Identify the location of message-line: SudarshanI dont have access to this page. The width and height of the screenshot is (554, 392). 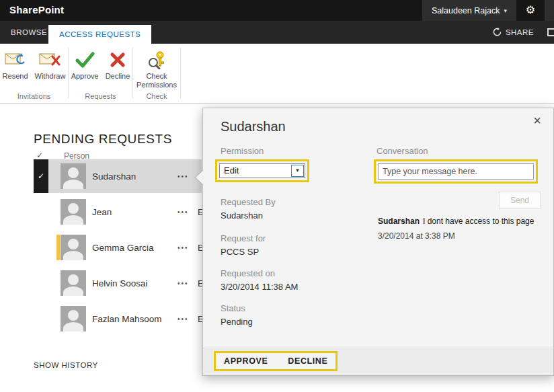
(462, 222).